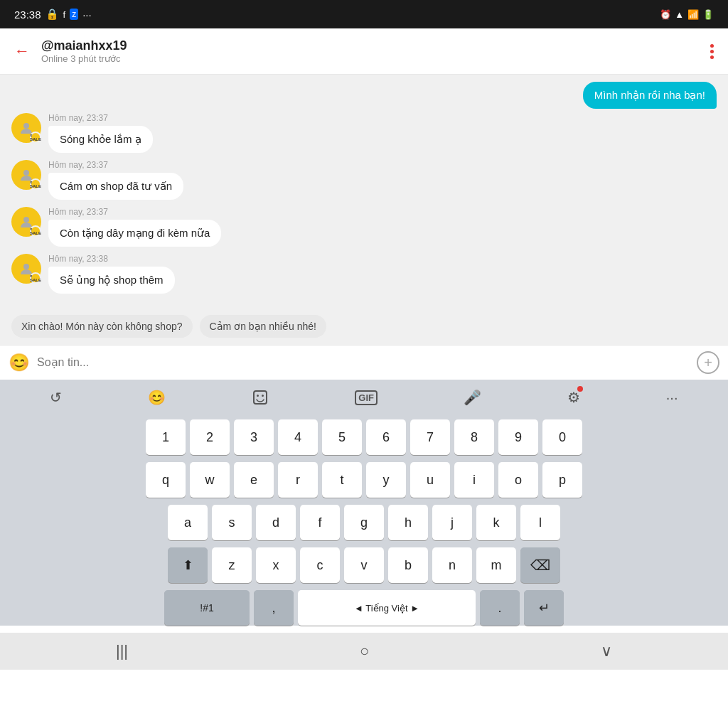 Image resolution: width=728 pixels, height=728 pixels. What do you see at coordinates (112, 280) in the screenshot?
I see `recv-bubble-4: Sẽ ủng hộ shop thêm` at bounding box center [112, 280].